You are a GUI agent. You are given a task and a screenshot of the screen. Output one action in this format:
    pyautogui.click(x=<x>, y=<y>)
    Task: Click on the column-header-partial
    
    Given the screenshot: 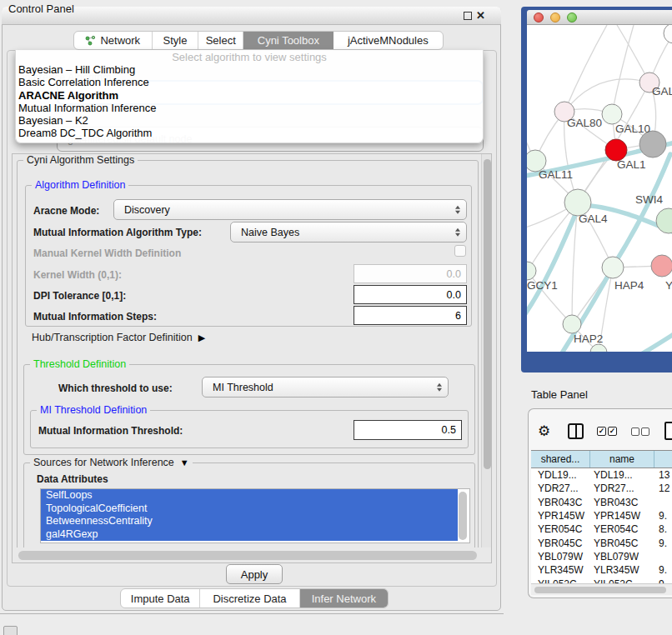 What is the action you would take?
    pyautogui.click(x=664, y=459)
    